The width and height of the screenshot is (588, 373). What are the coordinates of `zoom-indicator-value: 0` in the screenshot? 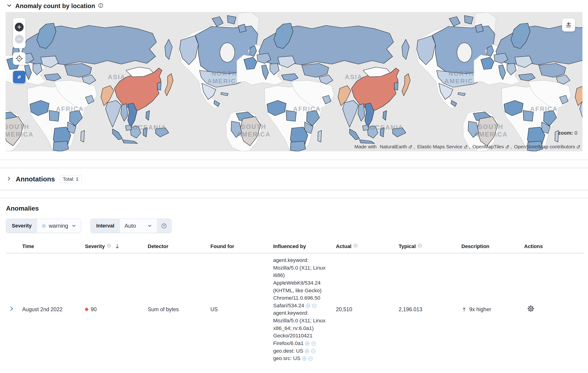 It's located at (576, 133).